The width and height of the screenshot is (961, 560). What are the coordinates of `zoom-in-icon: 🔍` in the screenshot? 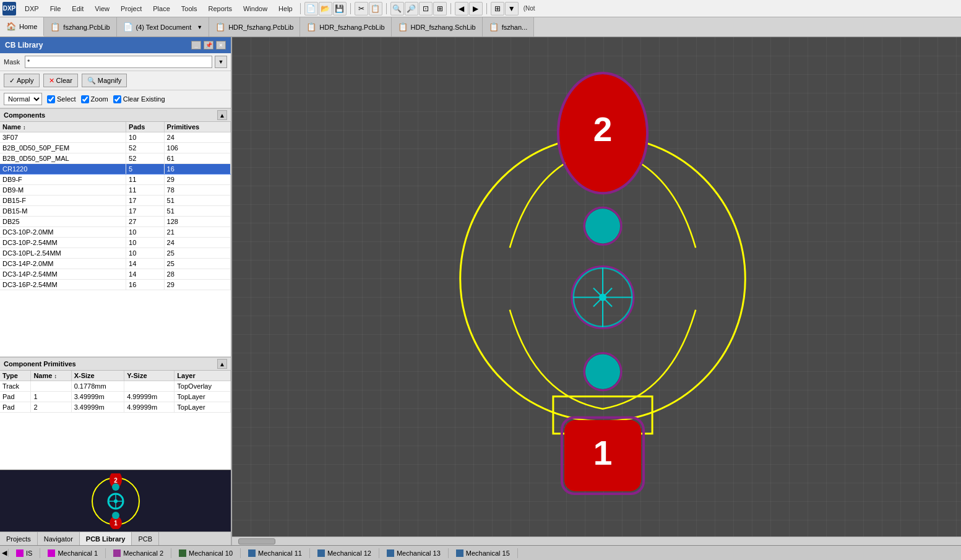 It's located at (397, 9).